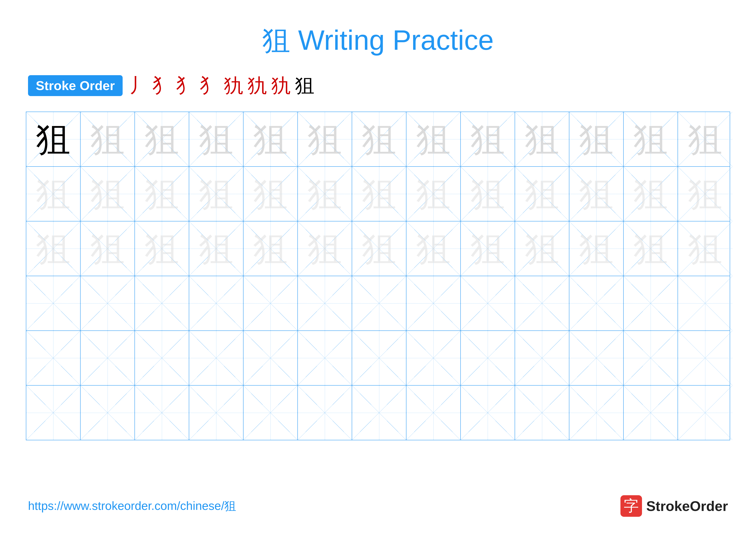 This screenshot has height=534, width=756. What do you see at coordinates (378, 86) in the screenshot?
I see `stroke-order-section: Stroke Order 丿 犭 犭 犭 犰 犰 犰 狙` at bounding box center [378, 86].